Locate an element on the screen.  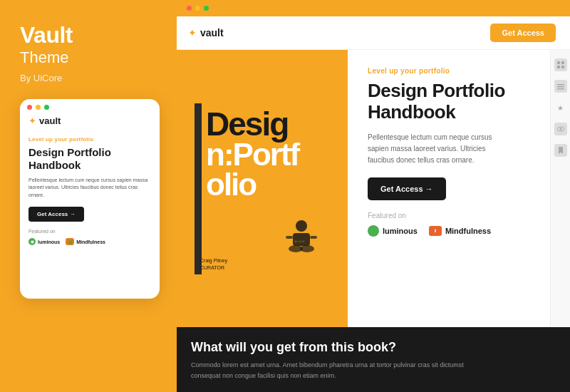
brand-subtitle: Theme is located at coordinates (44, 58).